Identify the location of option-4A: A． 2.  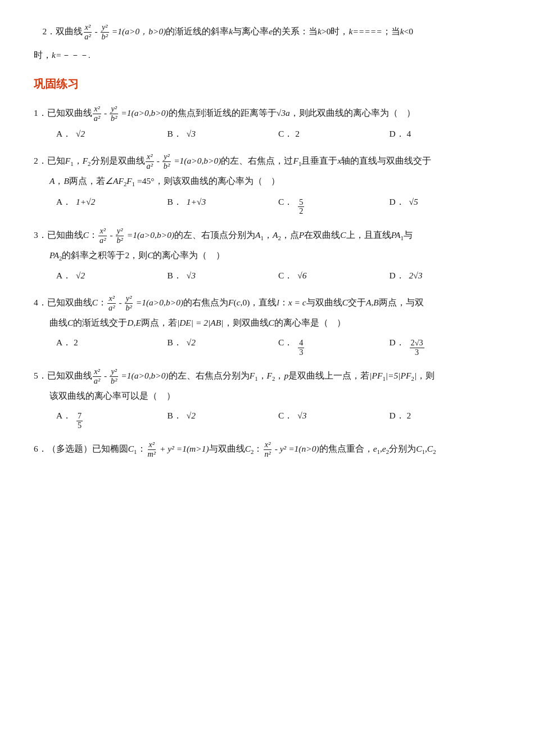
(112, 343).